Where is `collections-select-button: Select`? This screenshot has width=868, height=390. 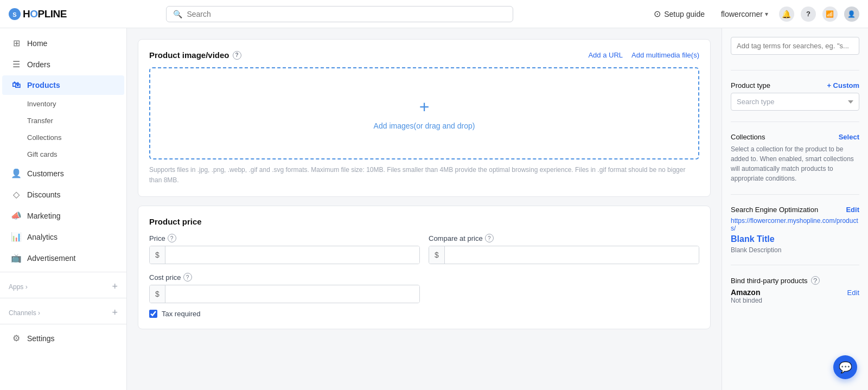
collections-select-button: Select is located at coordinates (849, 137).